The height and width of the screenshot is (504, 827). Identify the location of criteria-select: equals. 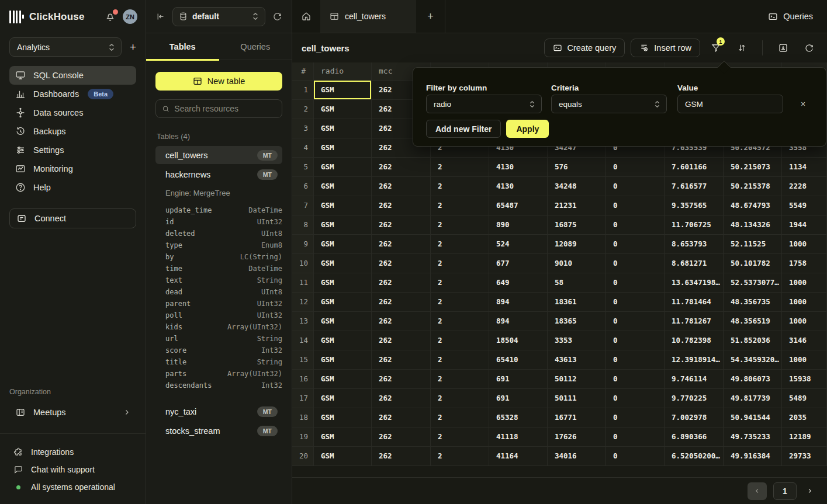
(609, 104).